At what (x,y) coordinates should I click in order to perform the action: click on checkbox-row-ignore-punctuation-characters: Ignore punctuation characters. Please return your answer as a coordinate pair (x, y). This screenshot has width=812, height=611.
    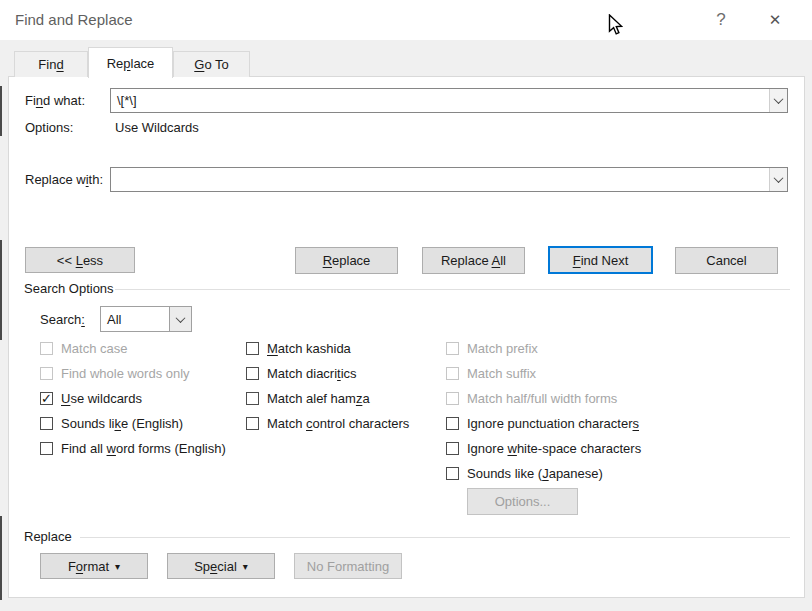
    Looking at the image, I should click on (544, 423).